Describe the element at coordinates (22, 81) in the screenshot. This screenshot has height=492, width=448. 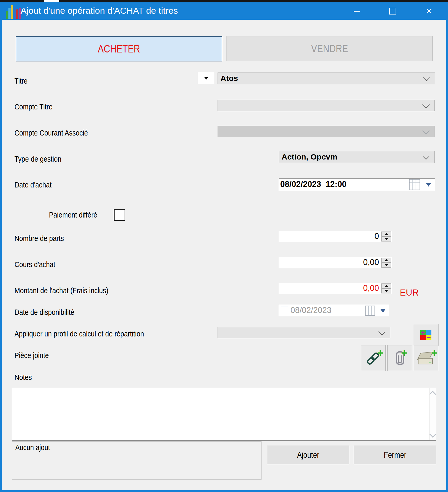
I see `titre-label: Titre` at that location.